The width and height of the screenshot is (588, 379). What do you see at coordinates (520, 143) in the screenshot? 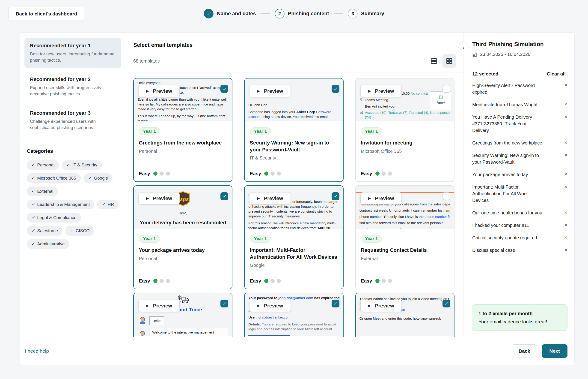
I see `selected-template-row: Greetings from the new workplace ×` at bounding box center [520, 143].